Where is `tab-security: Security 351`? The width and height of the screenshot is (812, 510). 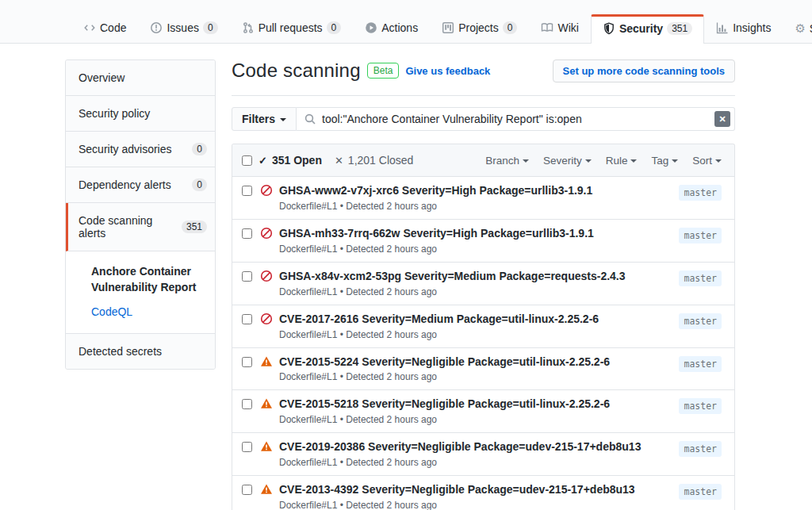
tab-security: Security 351 is located at coordinates (647, 29).